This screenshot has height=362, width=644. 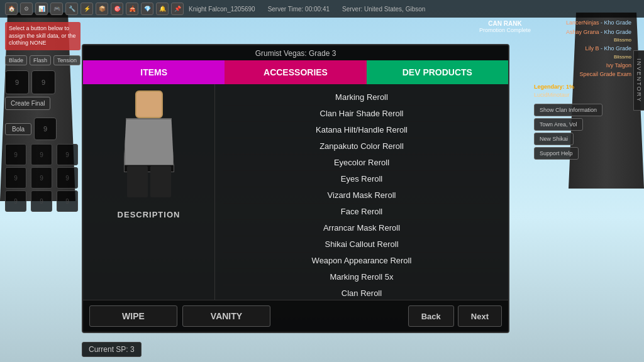 What do you see at coordinates (296, 72) in the screenshot?
I see `tabs-row: ITEMS ACCESSORIES DEV PRODUCTS` at bounding box center [296, 72].